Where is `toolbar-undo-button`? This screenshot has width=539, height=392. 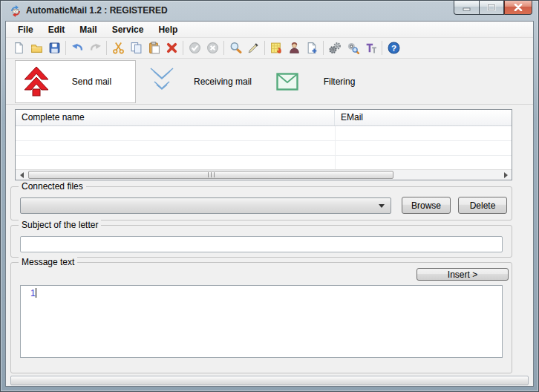 toolbar-undo-button is located at coordinates (77, 48).